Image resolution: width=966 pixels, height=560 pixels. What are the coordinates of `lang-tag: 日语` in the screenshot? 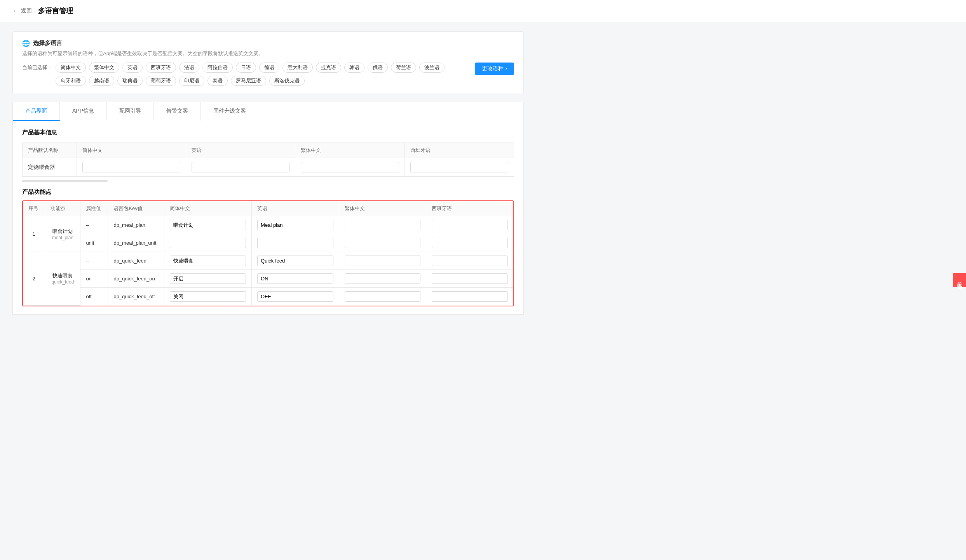 It's located at (246, 68).